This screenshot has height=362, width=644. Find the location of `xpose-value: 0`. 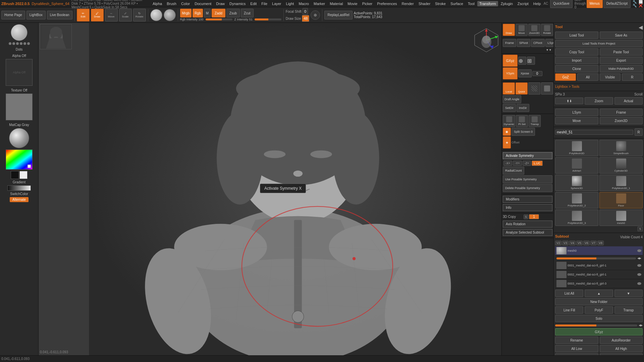

xpose-value: 0 is located at coordinates (537, 74).